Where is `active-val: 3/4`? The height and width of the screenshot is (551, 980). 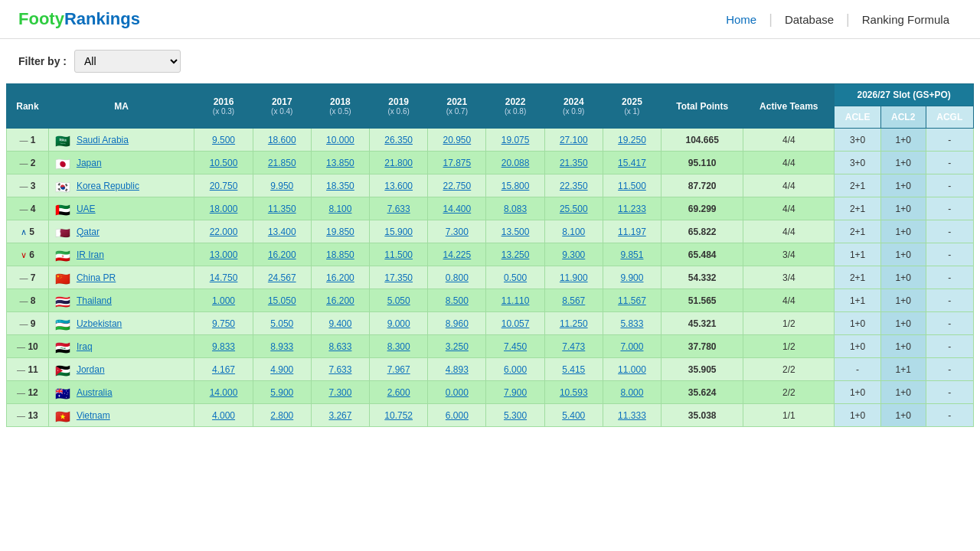
active-val: 3/4 is located at coordinates (789, 255).